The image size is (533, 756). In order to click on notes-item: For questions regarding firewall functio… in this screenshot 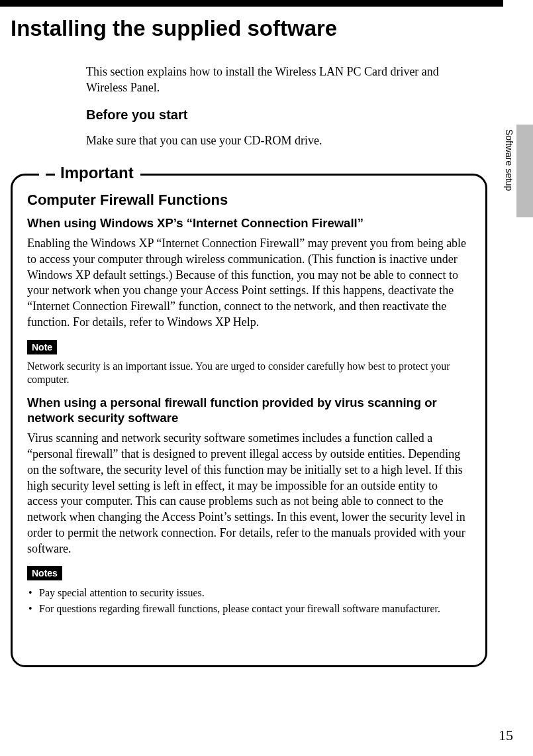, I will do `click(249, 609)`.